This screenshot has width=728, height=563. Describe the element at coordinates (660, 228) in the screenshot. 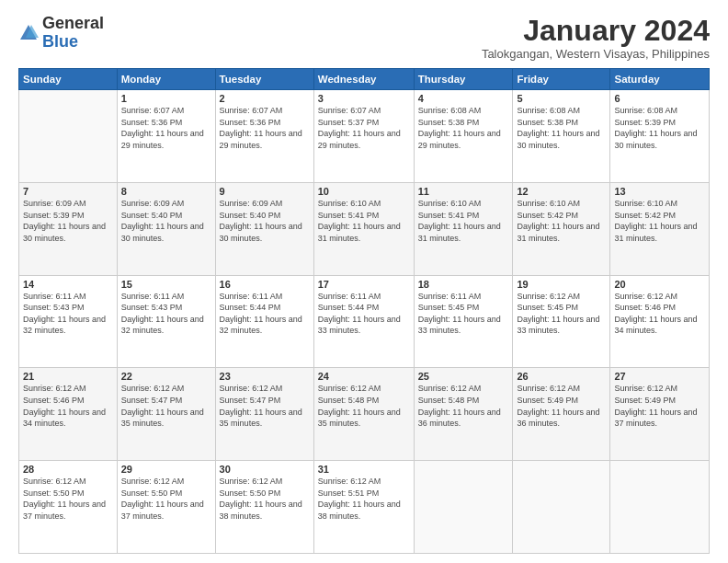

I see `calendar-cell: 13Sunrise: 6:10 AMSunset: 5:42 PMDayligh…` at that location.